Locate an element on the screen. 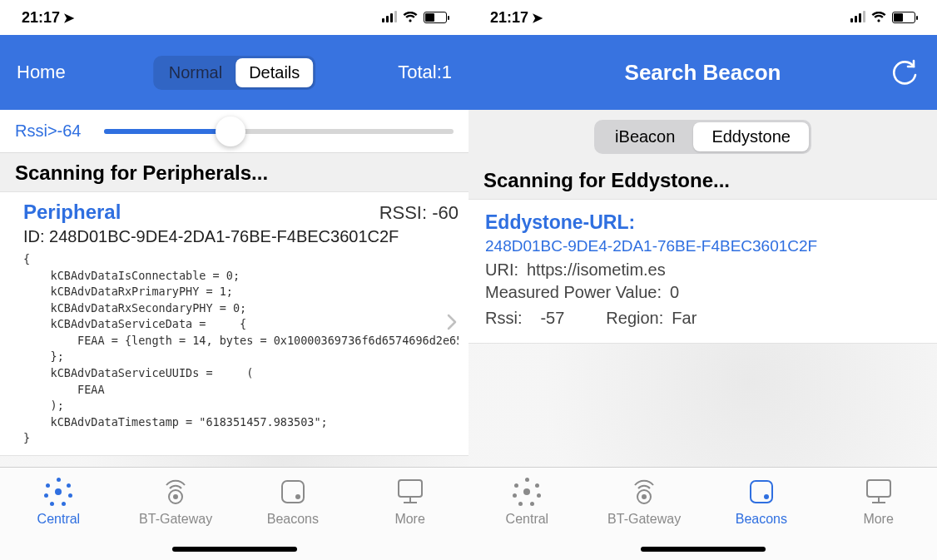  rssi-value: -57 is located at coordinates (553, 318).